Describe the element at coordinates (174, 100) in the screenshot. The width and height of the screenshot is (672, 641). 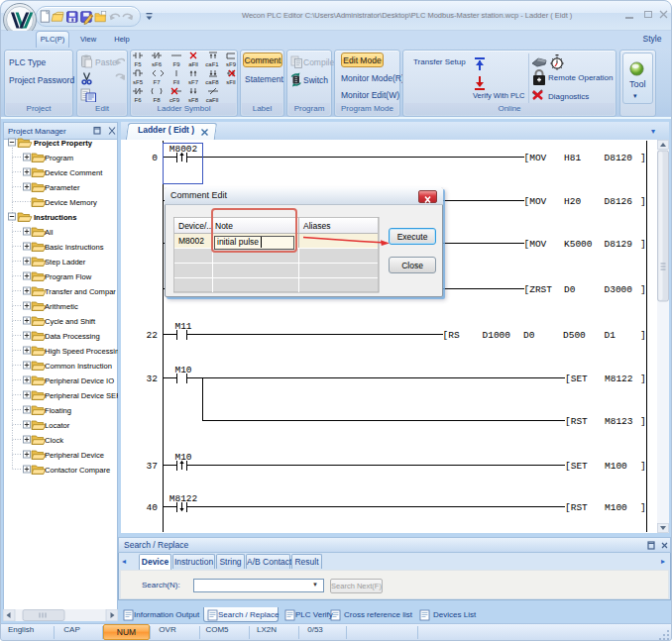
I see `svg-text: cF9` at that location.